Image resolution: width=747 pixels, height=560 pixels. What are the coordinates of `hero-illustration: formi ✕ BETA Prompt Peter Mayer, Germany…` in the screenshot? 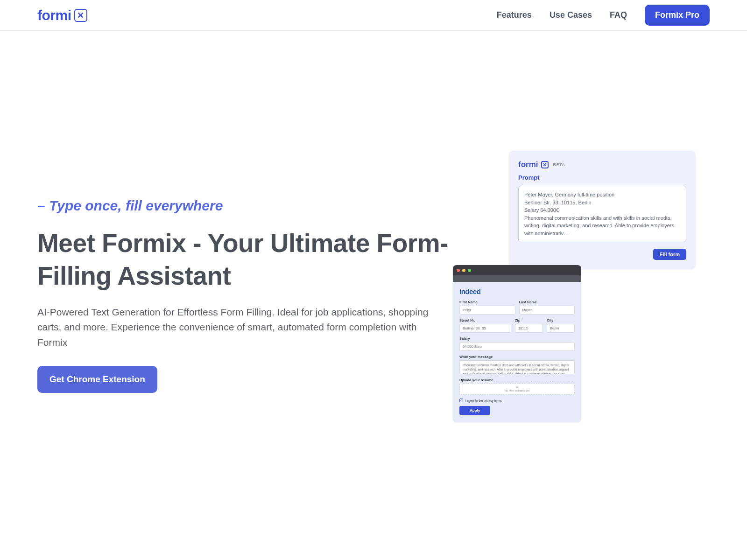 It's located at (574, 295).